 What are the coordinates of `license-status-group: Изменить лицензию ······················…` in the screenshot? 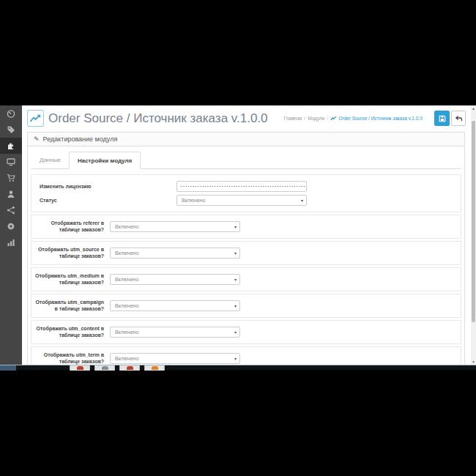 It's located at (246, 193).